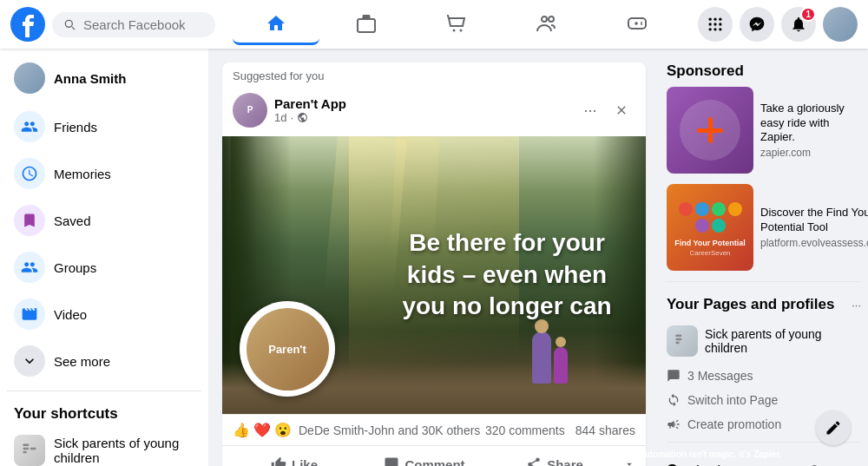 This screenshot has height=466, width=868. Describe the element at coordinates (104, 361) in the screenshot. I see `sidebar-item-see-more: See more` at that location.